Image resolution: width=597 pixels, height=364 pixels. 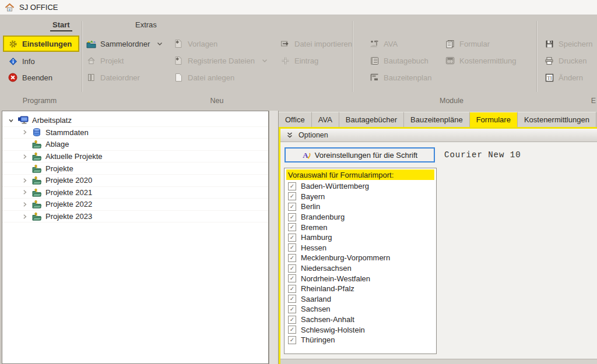 What do you see at coordinates (360, 320) in the screenshot?
I see `state-row-sachsen-anhalt: ✓Sachsen-Anhalt` at bounding box center [360, 320].